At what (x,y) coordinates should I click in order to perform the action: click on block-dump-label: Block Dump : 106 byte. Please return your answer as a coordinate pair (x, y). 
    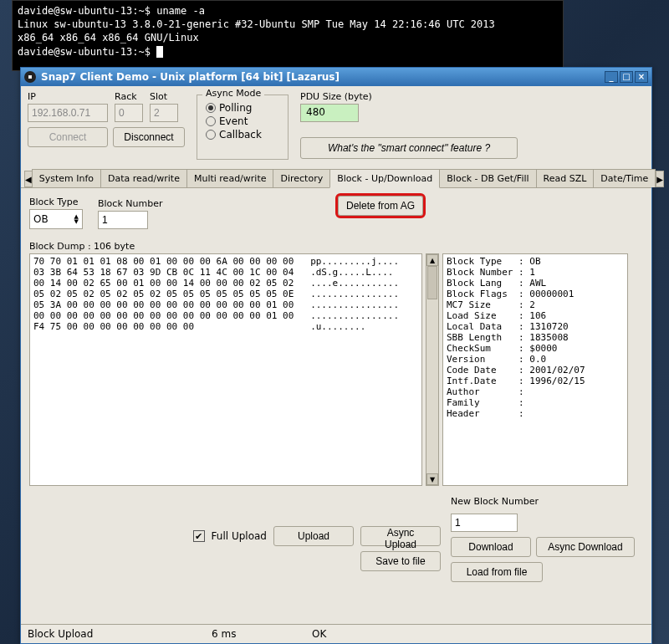
    Looking at the image, I should click on (336, 246).